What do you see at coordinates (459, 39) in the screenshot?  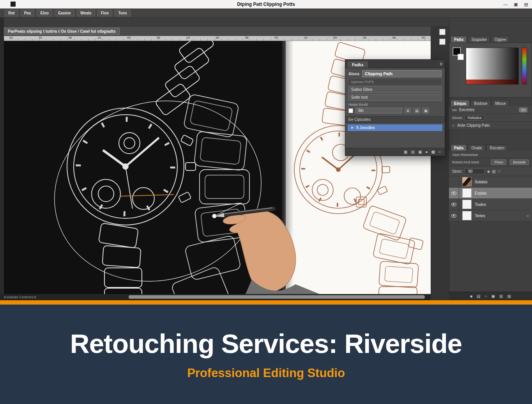 I see `tab-color: Patts` at bounding box center [459, 39].